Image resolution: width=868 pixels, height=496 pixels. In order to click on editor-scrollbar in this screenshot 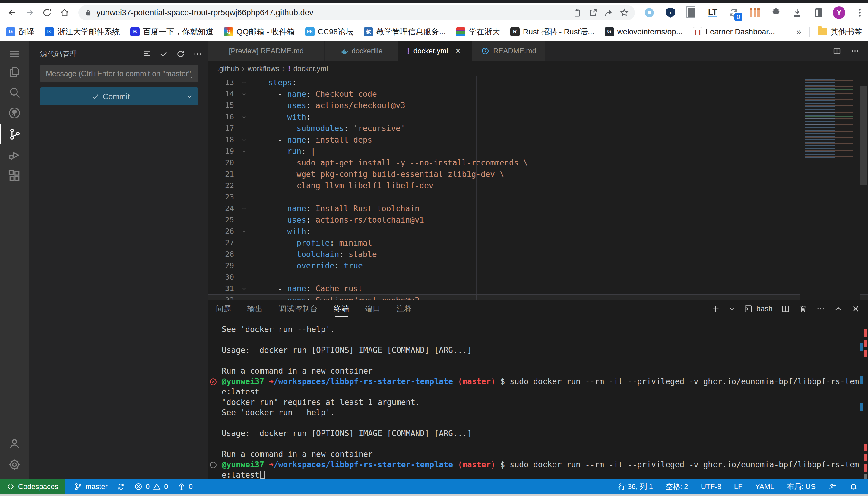, I will do `click(864, 188)`.